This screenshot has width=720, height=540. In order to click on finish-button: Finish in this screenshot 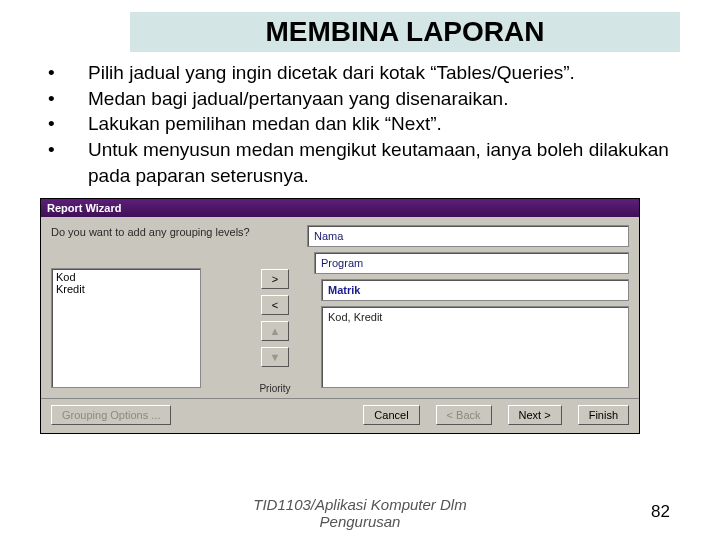, I will do `click(604, 415)`.